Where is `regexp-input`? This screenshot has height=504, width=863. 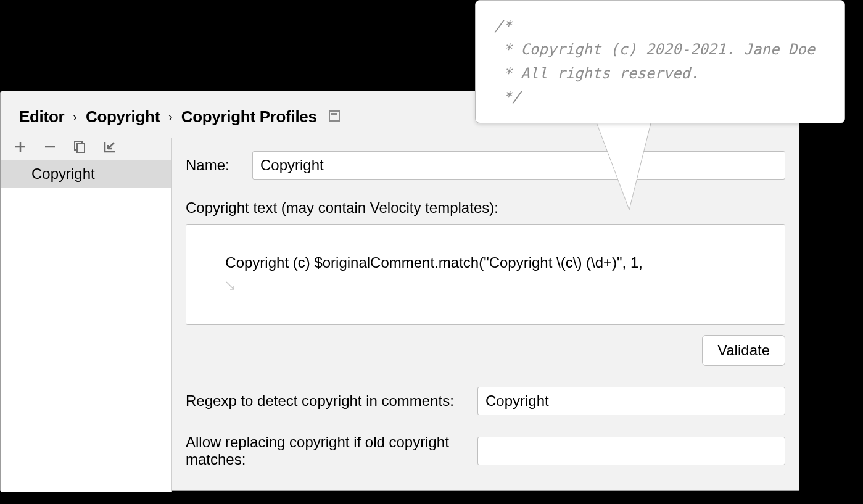 regexp-input is located at coordinates (632, 401).